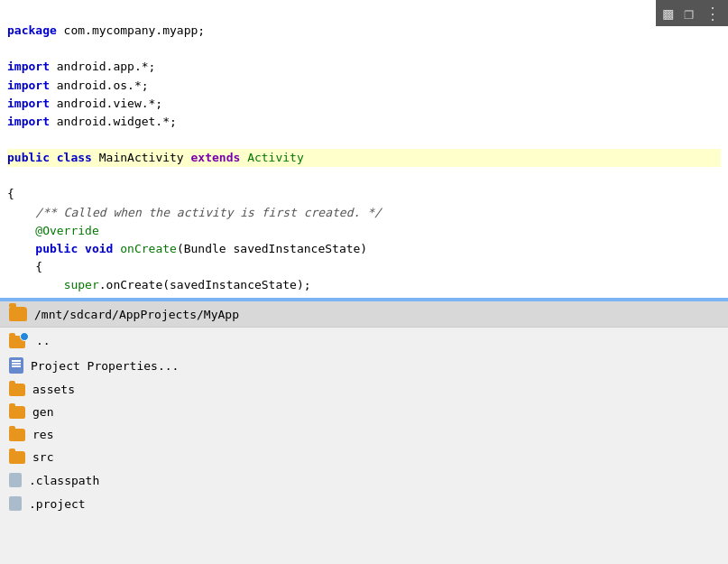 The width and height of the screenshot is (728, 564). What do you see at coordinates (81, 67) in the screenshot?
I see `code-line: import android.app.*;` at bounding box center [81, 67].